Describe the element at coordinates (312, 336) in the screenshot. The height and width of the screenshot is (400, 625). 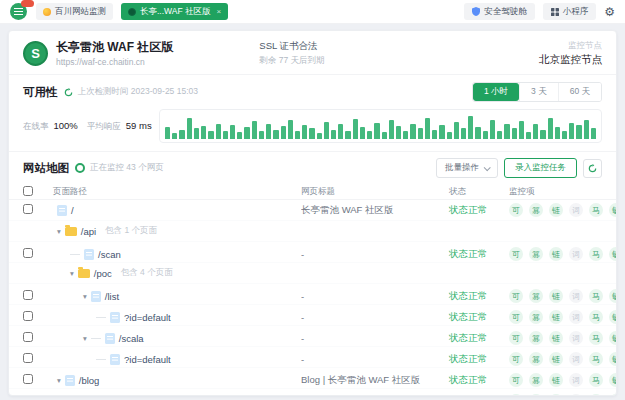
I see `table-row: ▾/scala-状态正常可篡链词马敏报警` at that location.